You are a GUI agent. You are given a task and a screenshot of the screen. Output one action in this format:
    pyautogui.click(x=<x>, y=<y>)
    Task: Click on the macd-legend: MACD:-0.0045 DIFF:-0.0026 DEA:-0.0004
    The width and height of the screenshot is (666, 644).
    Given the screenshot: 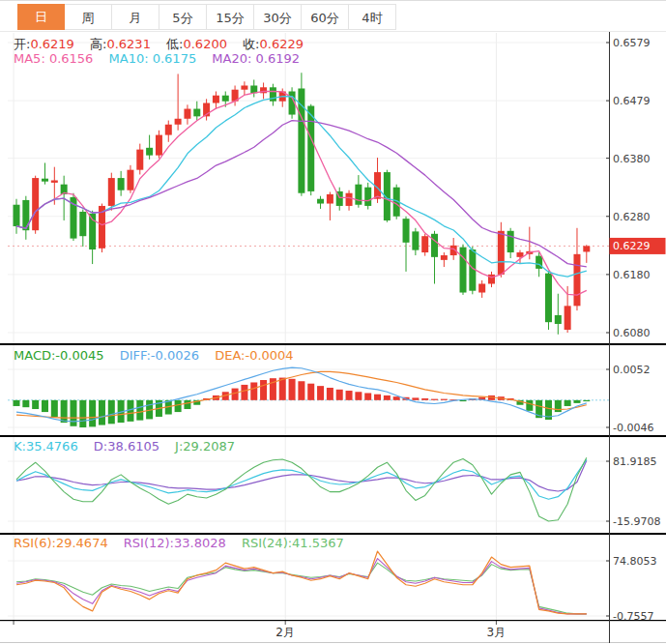 What is the action you would take?
    pyautogui.click(x=159, y=356)
    